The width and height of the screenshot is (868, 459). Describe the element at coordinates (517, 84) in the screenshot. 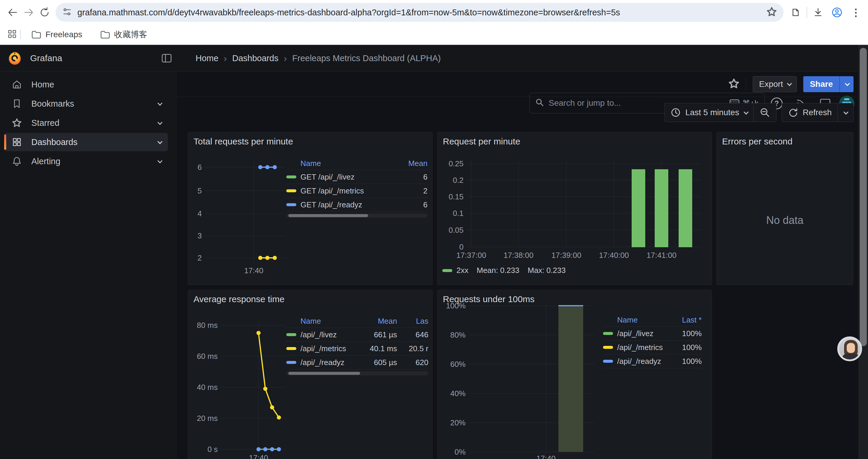

I see `dashboard-toolbar: Export Share` at that location.